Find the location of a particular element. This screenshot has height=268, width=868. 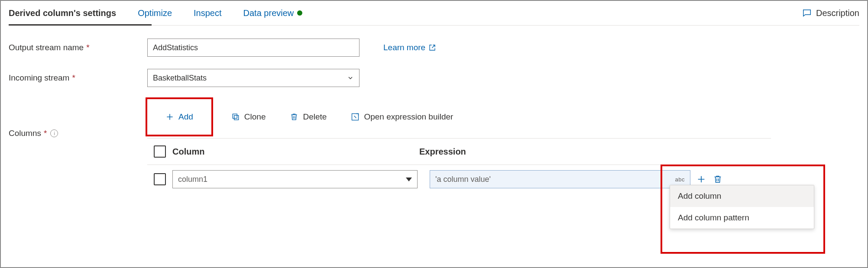

external-link-icon is located at coordinates (432, 48).